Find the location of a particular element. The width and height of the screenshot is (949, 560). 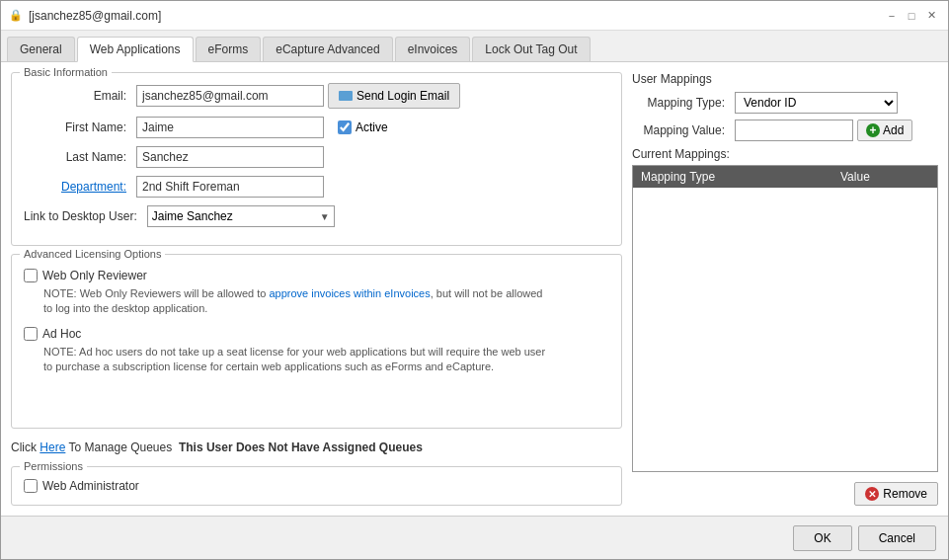

send-login-email-button: Send Login Email is located at coordinates (394, 96).